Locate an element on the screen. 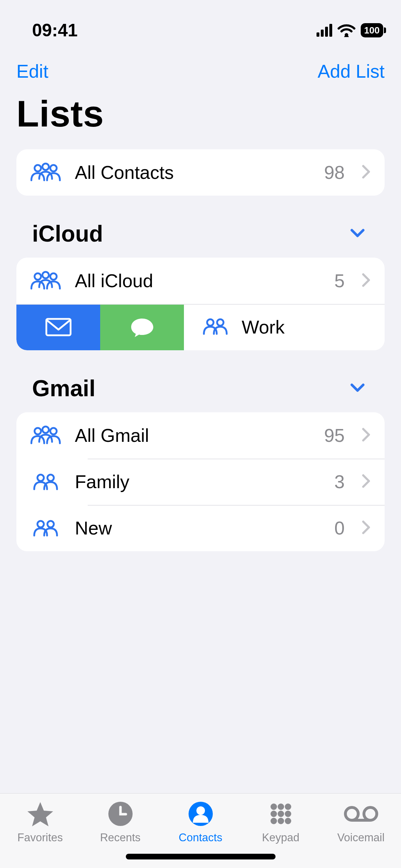 The image size is (401, 868). section-header-icloud: iCloud is located at coordinates (200, 239).